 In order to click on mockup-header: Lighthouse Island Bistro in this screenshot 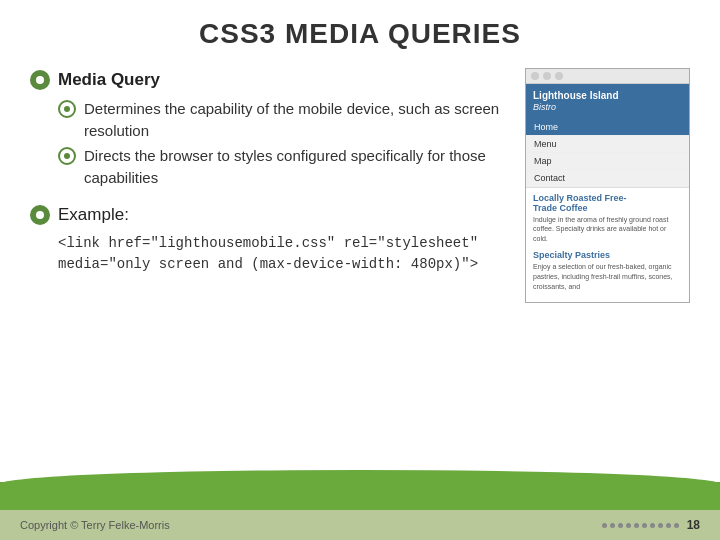, I will do `click(608, 102)`.